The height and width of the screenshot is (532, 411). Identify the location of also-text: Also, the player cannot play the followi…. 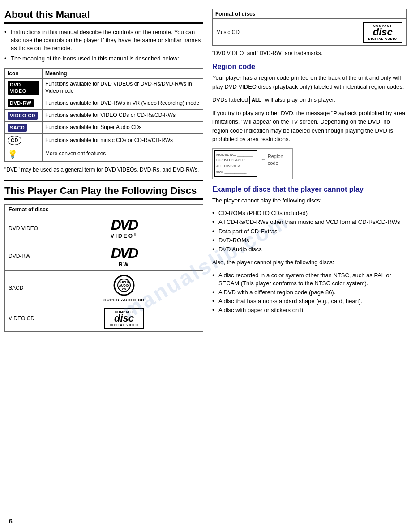
(309, 262).